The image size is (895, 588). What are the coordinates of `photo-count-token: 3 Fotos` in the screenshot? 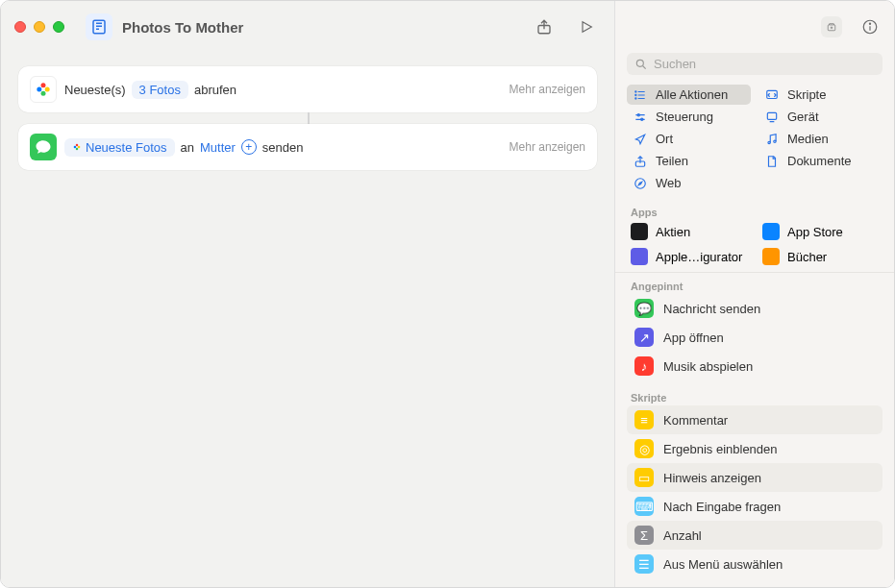 It's located at (160, 90).